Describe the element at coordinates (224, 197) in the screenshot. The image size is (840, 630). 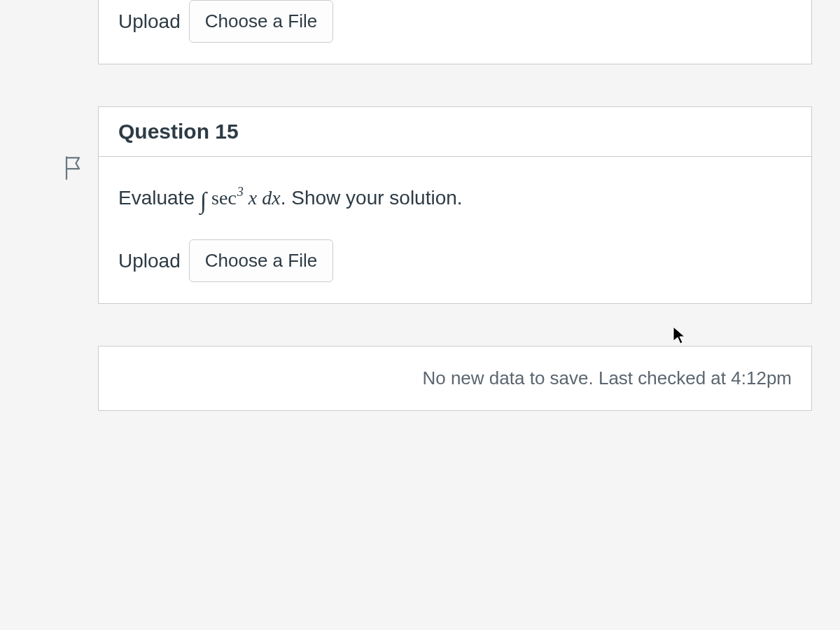
I see `func-name: sec` at that location.